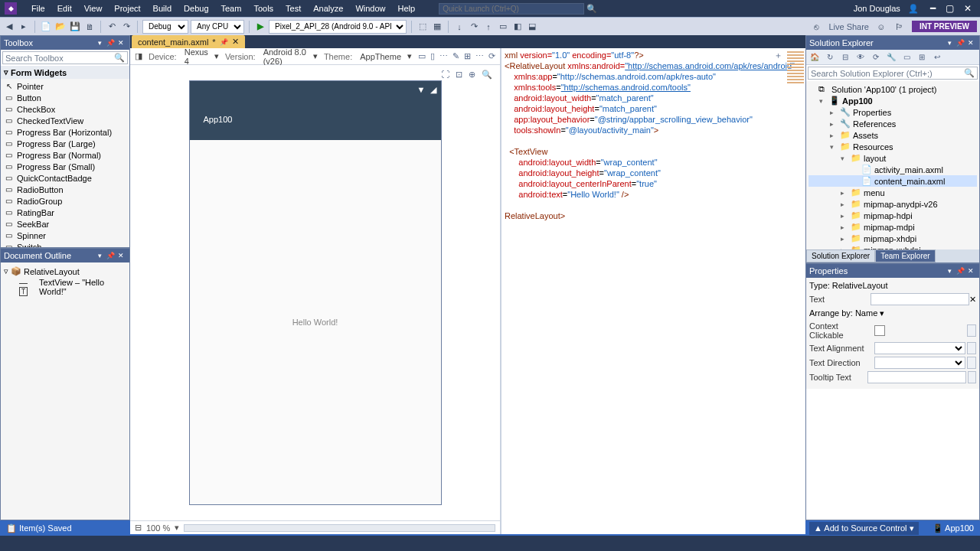 This screenshot has height=551, width=980. I want to click on minimize-button: ━, so click(933, 8).